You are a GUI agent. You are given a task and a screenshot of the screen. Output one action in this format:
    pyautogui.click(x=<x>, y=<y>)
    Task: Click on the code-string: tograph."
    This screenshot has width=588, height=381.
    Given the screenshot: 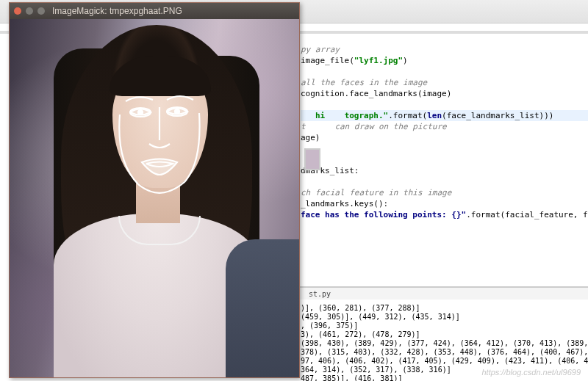 What is the action you would take?
    pyautogui.click(x=367, y=116)
    